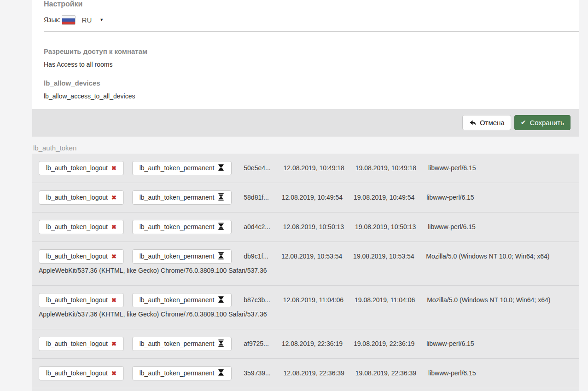  I want to click on token-created-date: 12.08.2019, 22:36:39, so click(314, 374).